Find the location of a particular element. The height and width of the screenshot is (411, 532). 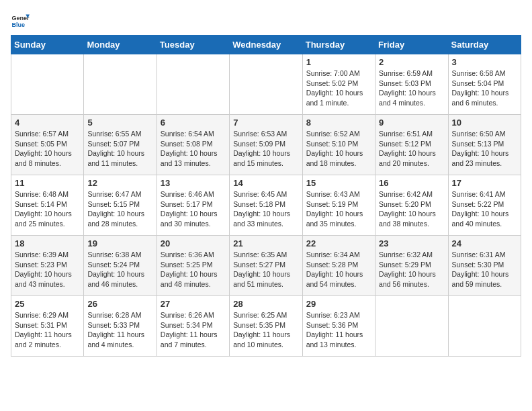

calendar-cell: 15Sunrise: 6:43 AM Sunset: 5:19 PM Dayli… is located at coordinates (339, 205).